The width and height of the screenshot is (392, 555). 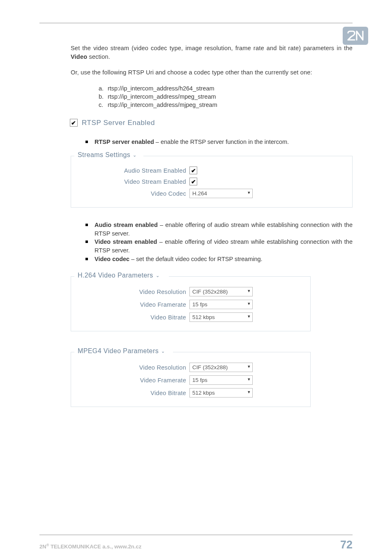 What do you see at coordinates (112, 259) in the screenshot?
I see `text-bold: Video codec` at bounding box center [112, 259].